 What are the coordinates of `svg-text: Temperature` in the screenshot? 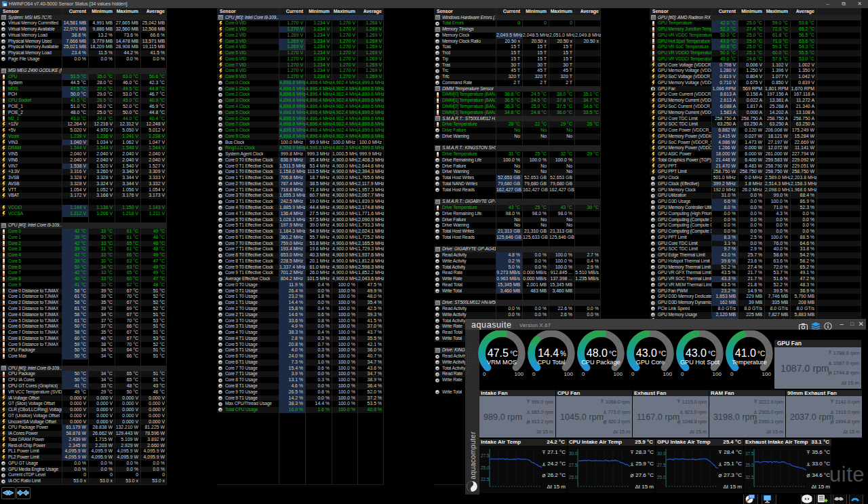 It's located at (749, 362).